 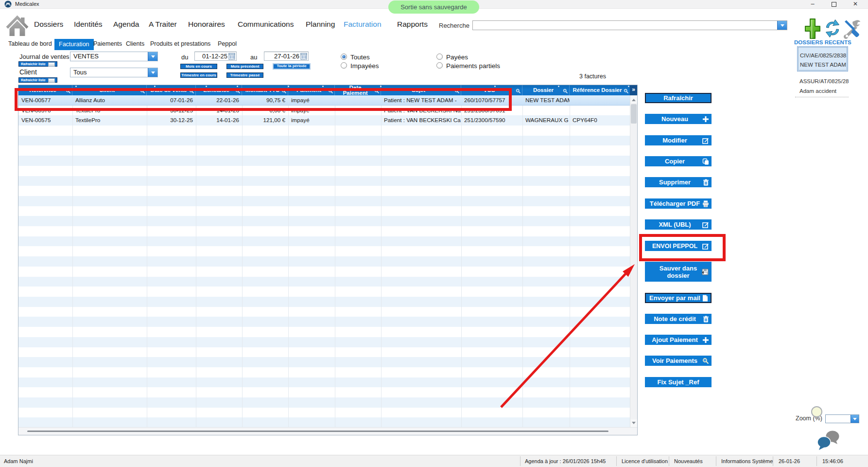 I want to click on ajout-paiement-button: Ajout Paiement, so click(x=678, y=340).